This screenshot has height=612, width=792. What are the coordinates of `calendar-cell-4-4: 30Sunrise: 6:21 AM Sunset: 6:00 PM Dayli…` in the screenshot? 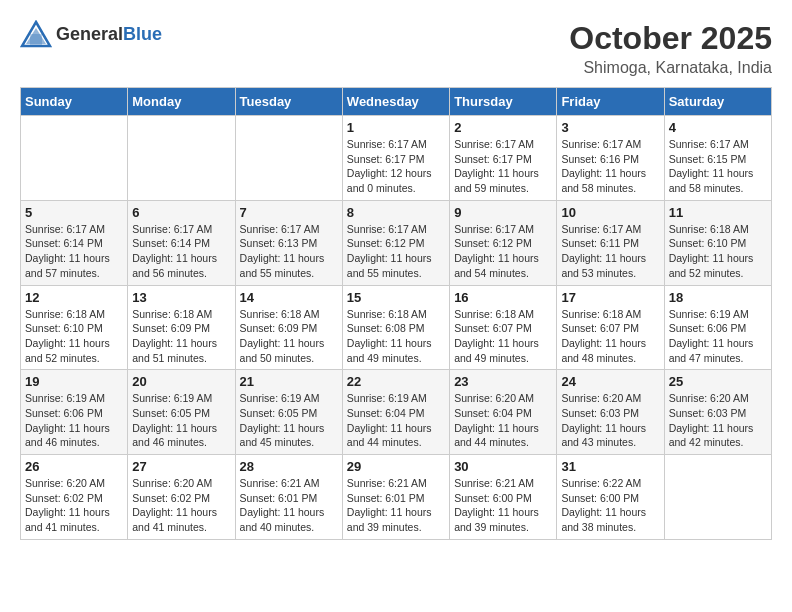 It's located at (504, 498).